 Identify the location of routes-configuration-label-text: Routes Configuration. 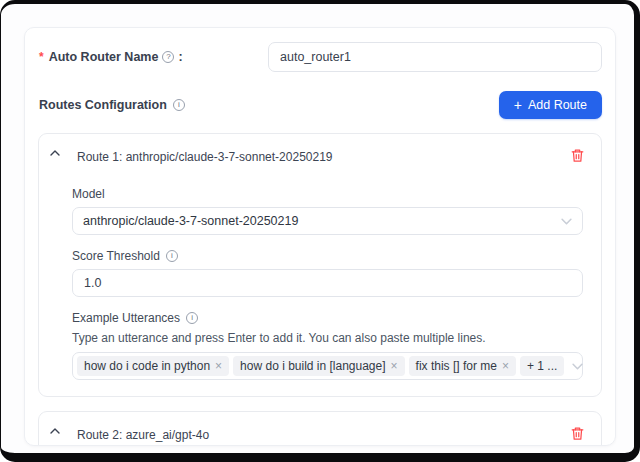
(103, 105).